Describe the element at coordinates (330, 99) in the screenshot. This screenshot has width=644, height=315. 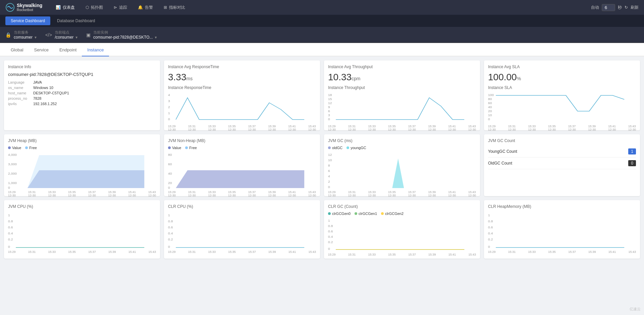
I see `svg-text: 15` at that location.